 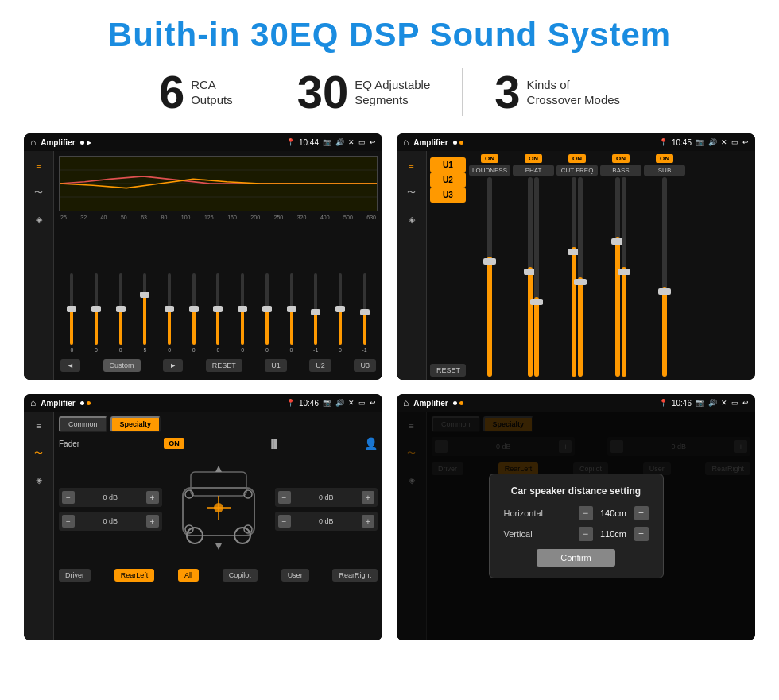 What do you see at coordinates (641, 534) in the screenshot?
I see `dialog-vertical-plus: +` at bounding box center [641, 534].